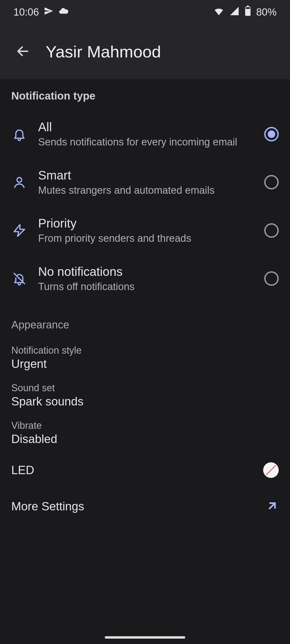 The image size is (290, 644). I want to click on signal-icon, so click(234, 12).